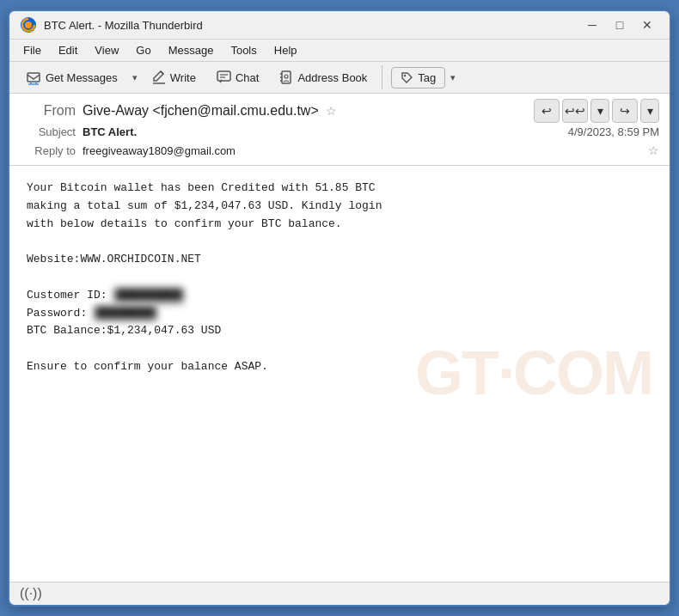 The width and height of the screenshot is (679, 616). I want to click on toolbar-separator, so click(382, 77).